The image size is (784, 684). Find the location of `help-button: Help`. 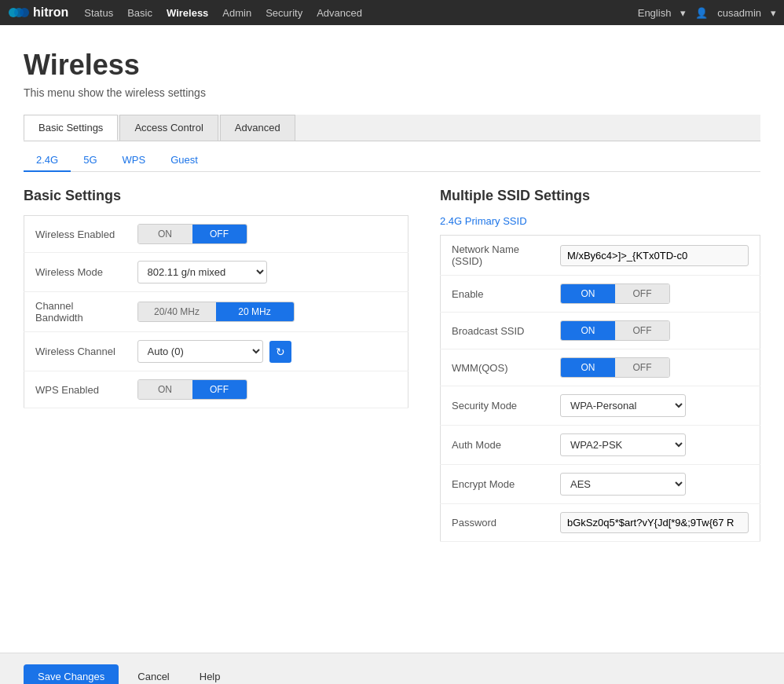

help-button: Help is located at coordinates (211, 674).